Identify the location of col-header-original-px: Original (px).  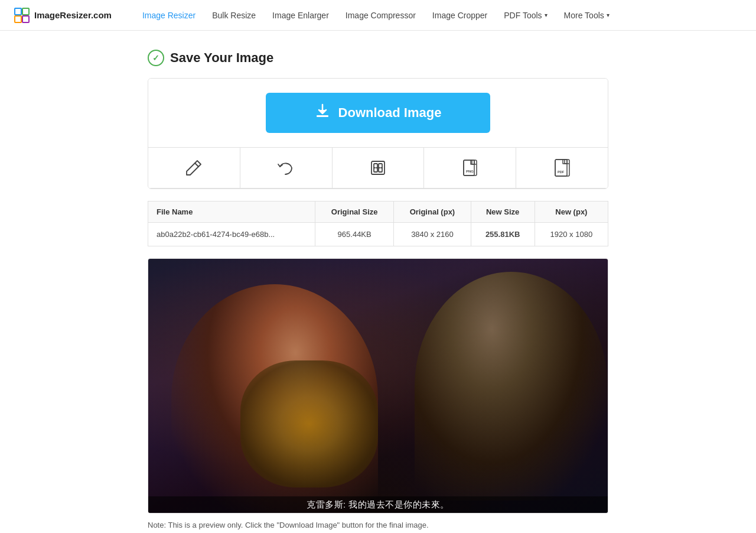
(432, 212).